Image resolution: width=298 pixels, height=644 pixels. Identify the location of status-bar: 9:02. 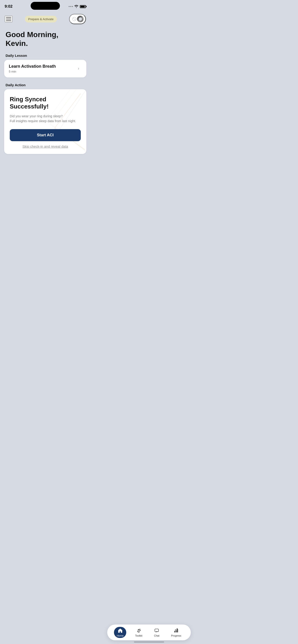
(45, 6).